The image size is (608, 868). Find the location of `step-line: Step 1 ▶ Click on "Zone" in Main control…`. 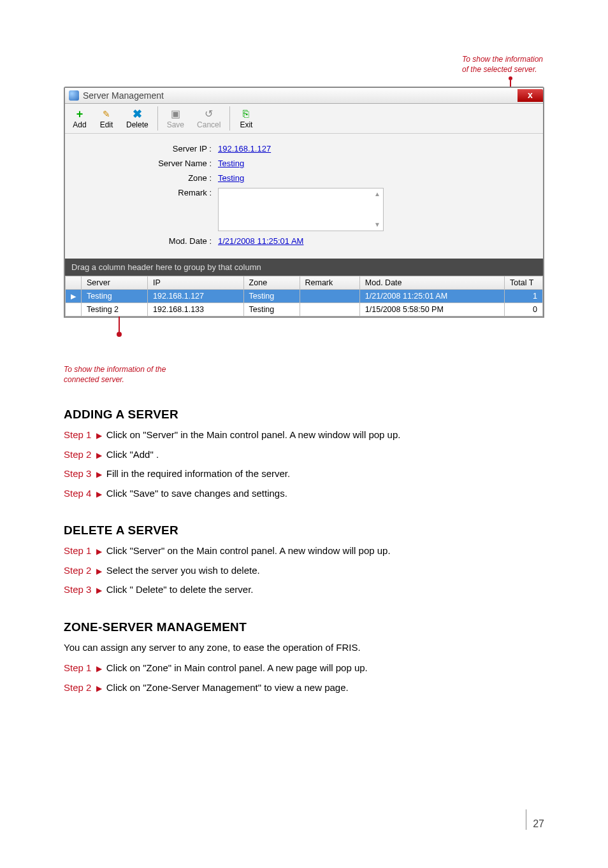

step-line: Step 1 ▶ Click on "Zone" in Main control… is located at coordinates (304, 669).